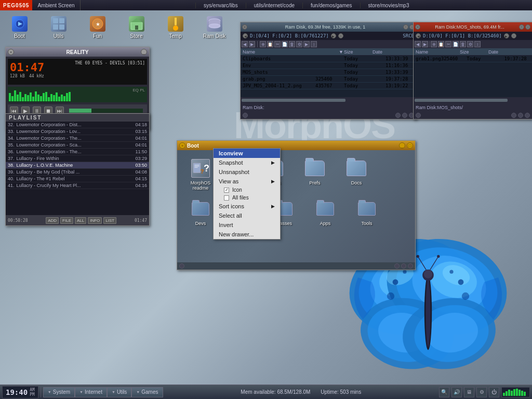 This screenshot has height=399, width=532. What do you see at coordinates (406, 27) in the screenshot?
I see `fm1-up-btn: ↑` at bounding box center [406, 27].